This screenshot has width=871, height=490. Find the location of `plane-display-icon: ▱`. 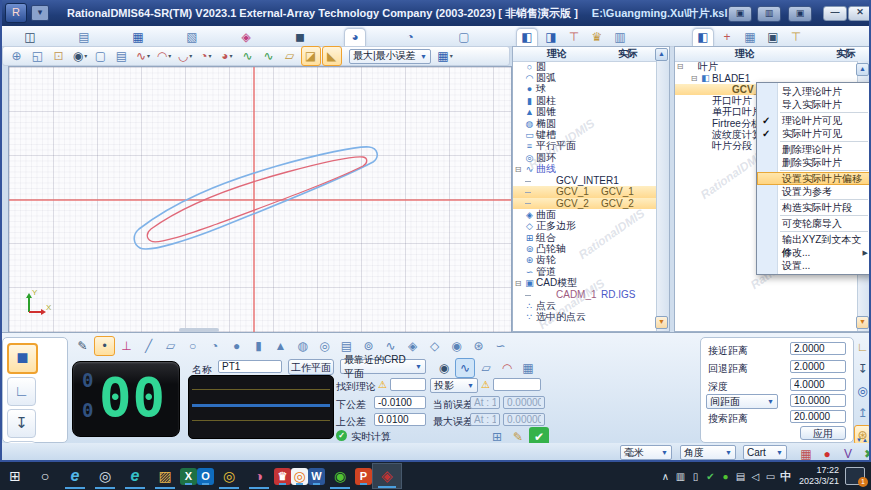

plane-display-icon: ▱ is located at coordinates (486, 368).